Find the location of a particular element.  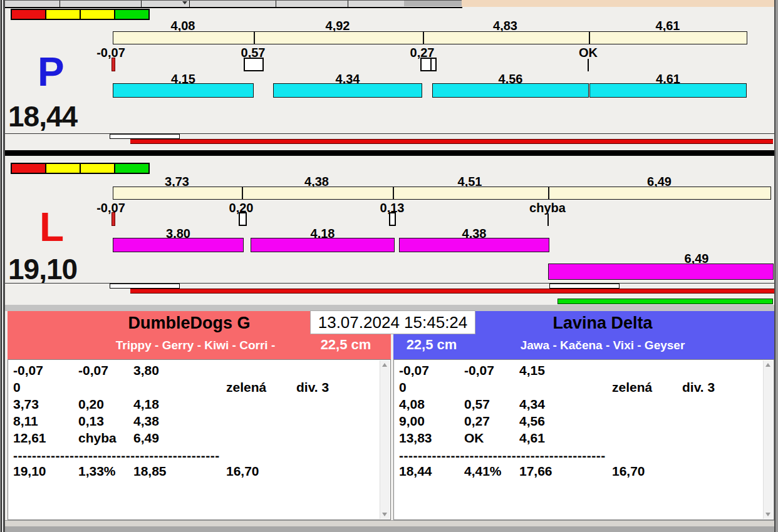

results-table-right: -0,07 -0,07 4,15 0 zelená div. 3 4,08 0,… is located at coordinates (584, 439).